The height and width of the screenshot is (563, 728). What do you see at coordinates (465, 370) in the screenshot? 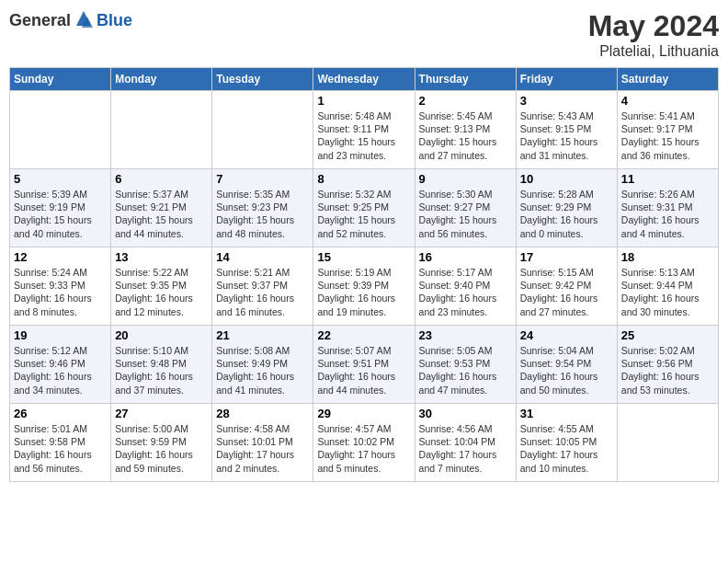
I see `day-info: Sunrise: 5:05 AM Sunset: 9:53 PM Dayligh…` at bounding box center [465, 370].